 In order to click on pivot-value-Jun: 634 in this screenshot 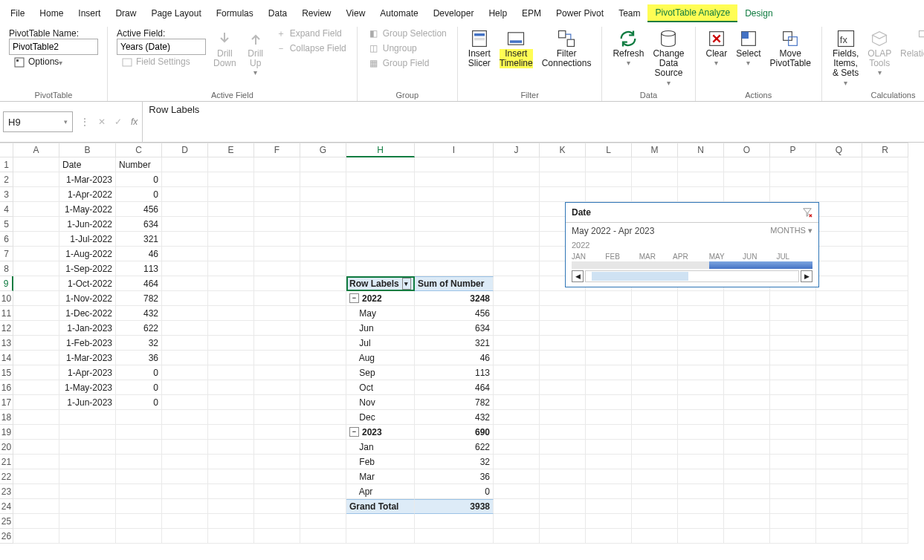, I will do `click(454, 328)`.